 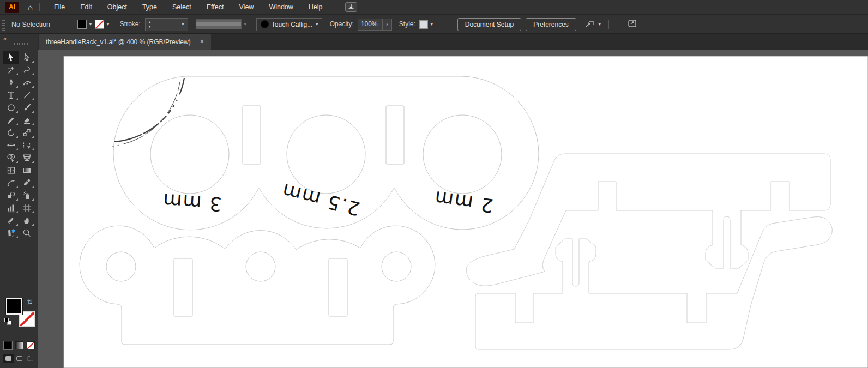 I want to click on tool-width, so click(x=11, y=145).